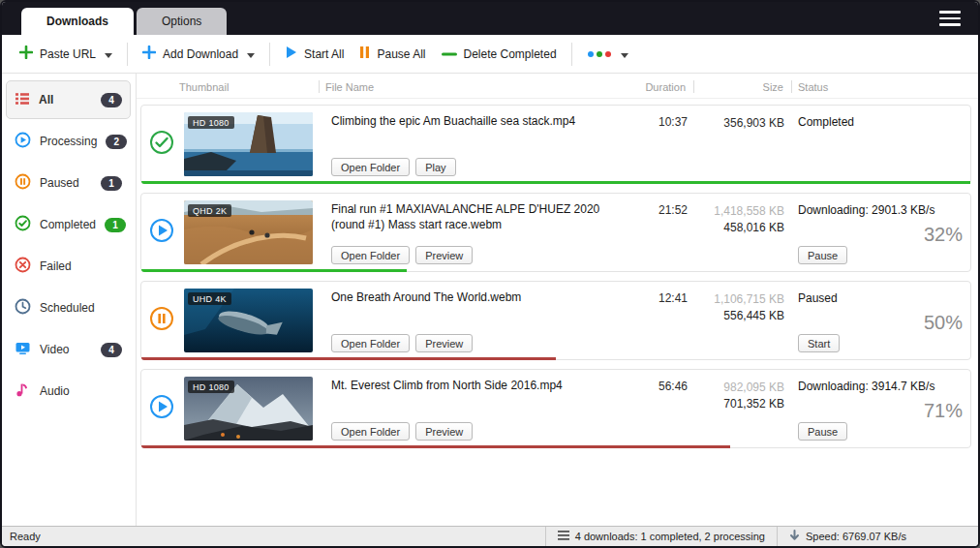 The height and width of the screenshot is (548, 980). What do you see at coordinates (68, 100) in the screenshot?
I see `sidebar-item-all: All 4` at bounding box center [68, 100].